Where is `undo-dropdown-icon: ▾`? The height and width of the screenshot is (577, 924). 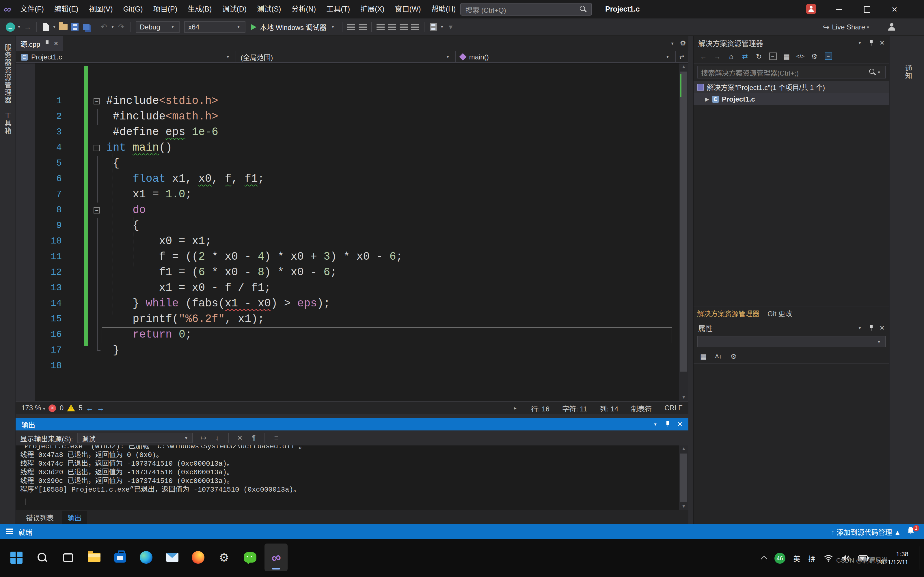 undo-dropdown-icon: ▾ is located at coordinates (112, 27).